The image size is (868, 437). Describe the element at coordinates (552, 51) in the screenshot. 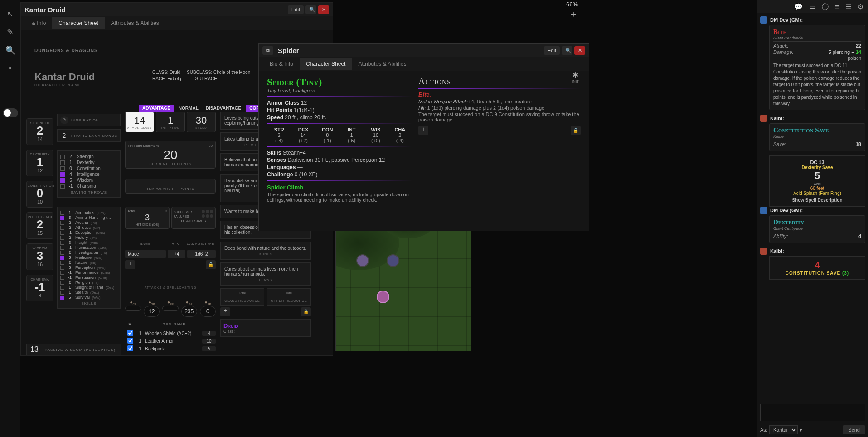

I see `spider-edit-button: Edit` at that location.